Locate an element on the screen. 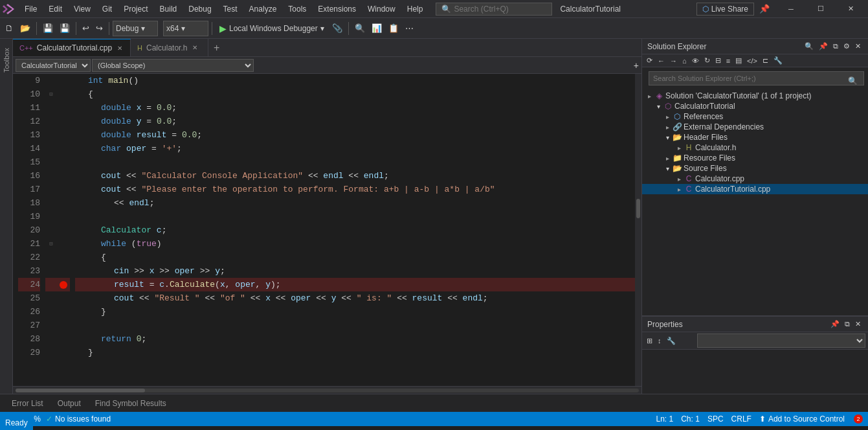  menu-project: Project is located at coordinates (136, 9).